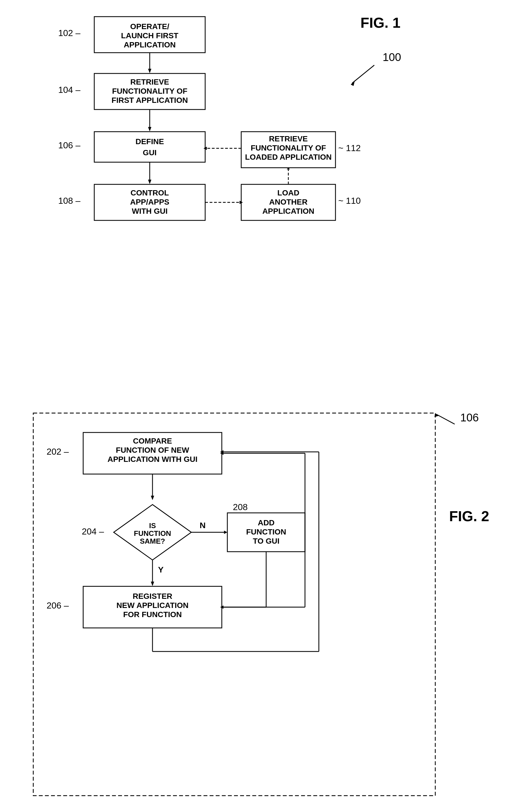 The width and height of the screenshot is (529, 812). What do you see at coordinates (149, 202) in the screenshot?
I see `svg-text: APP/APPS` at bounding box center [149, 202].